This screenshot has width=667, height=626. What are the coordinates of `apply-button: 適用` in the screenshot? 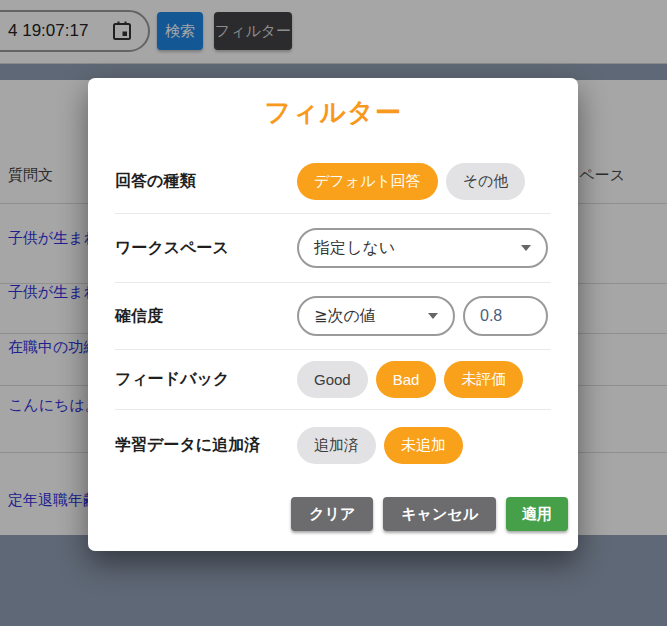 It's located at (537, 514).